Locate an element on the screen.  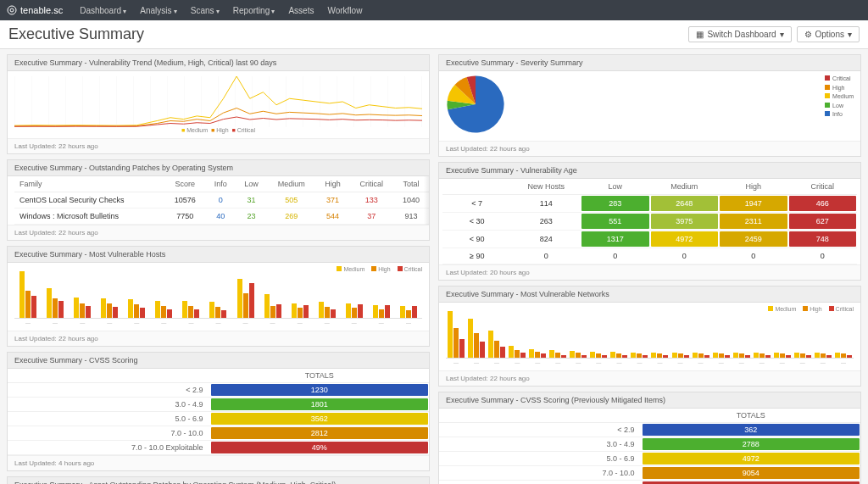
nav-workflow: Workflow is located at coordinates (344, 10).